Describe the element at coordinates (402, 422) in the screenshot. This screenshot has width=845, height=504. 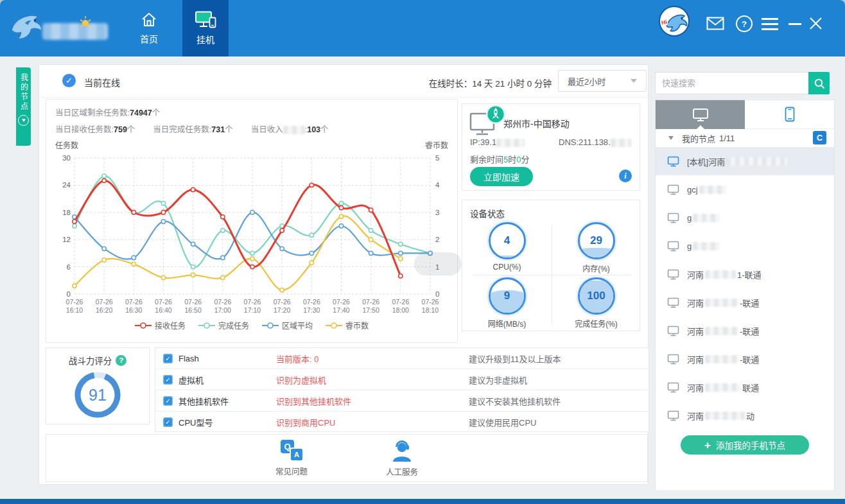
I see `table-row: ✓CPU型号识别到商用CPU建议使用民用CPU` at that location.